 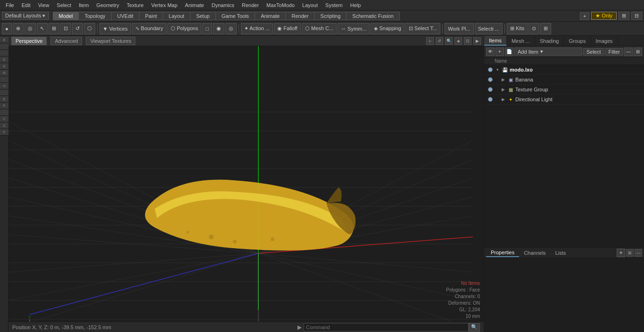 What do you see at coordinates (4, 73) in the screenshot?
I see `left-icon-6: M` at bounding box center [4, 73].